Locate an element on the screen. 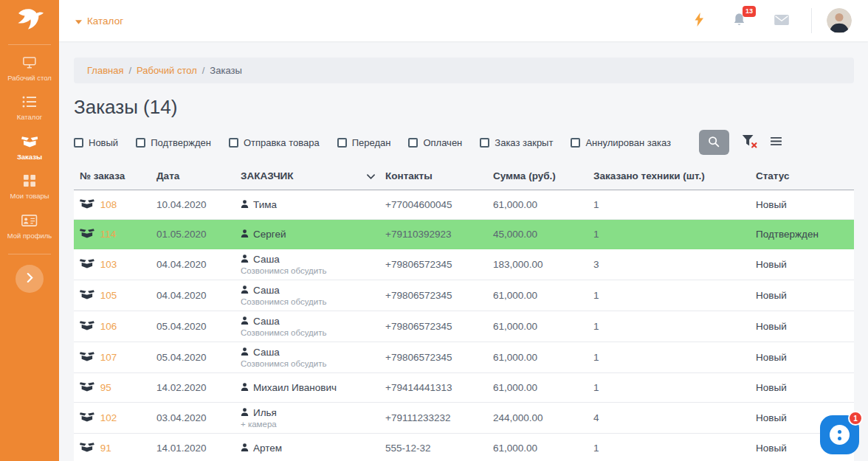 This screenshot has width=868, height=461. desktop-icon is located at coordinates (30, 63).